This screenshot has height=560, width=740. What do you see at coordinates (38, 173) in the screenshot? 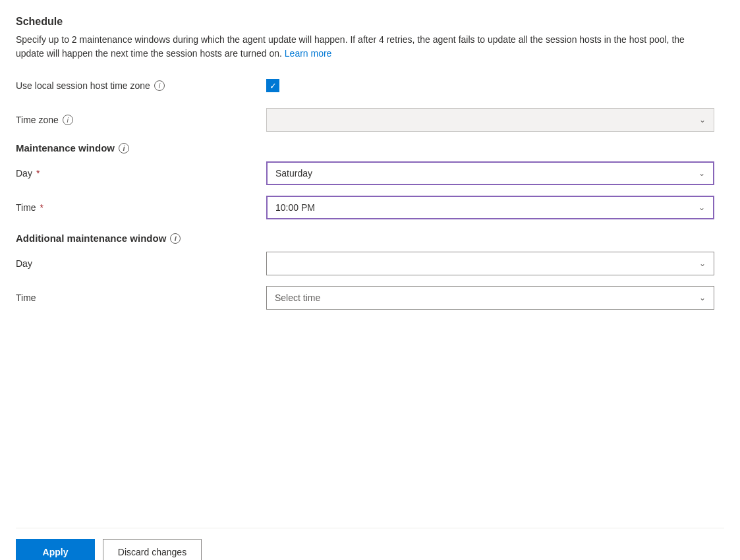
I see `maintenance-day-required: *` at bounding box center [38, 173].